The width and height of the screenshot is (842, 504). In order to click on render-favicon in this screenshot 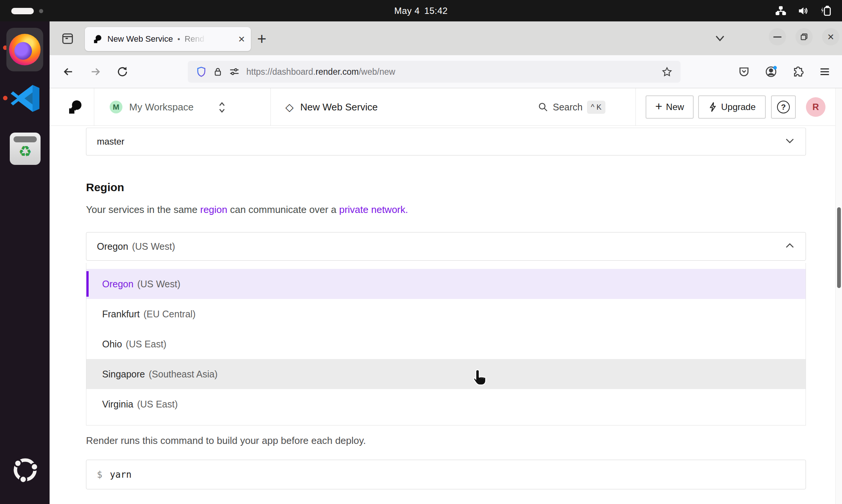, I will do `click(97, 39)`.